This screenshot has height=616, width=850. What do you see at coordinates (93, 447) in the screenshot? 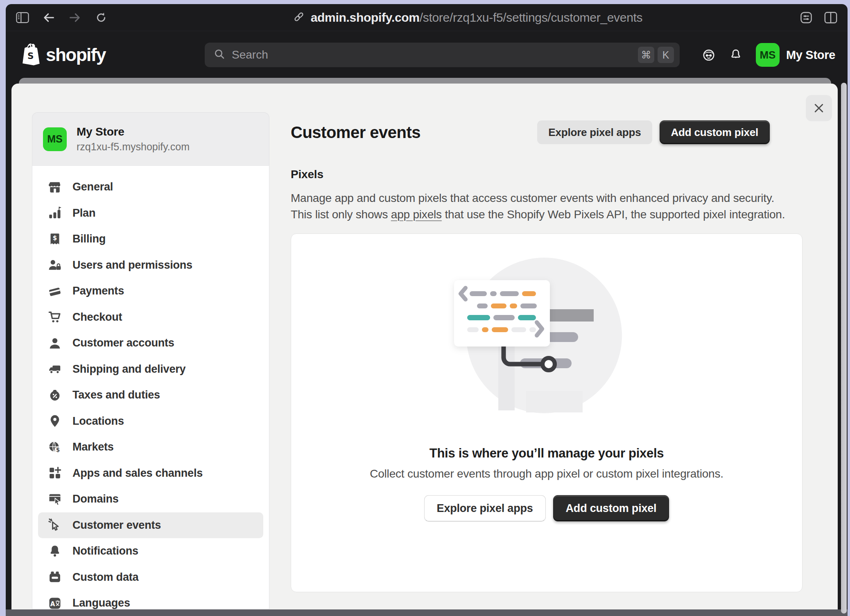
I see `sidebar-item-label: Markets` at bounding box center [93, 447].